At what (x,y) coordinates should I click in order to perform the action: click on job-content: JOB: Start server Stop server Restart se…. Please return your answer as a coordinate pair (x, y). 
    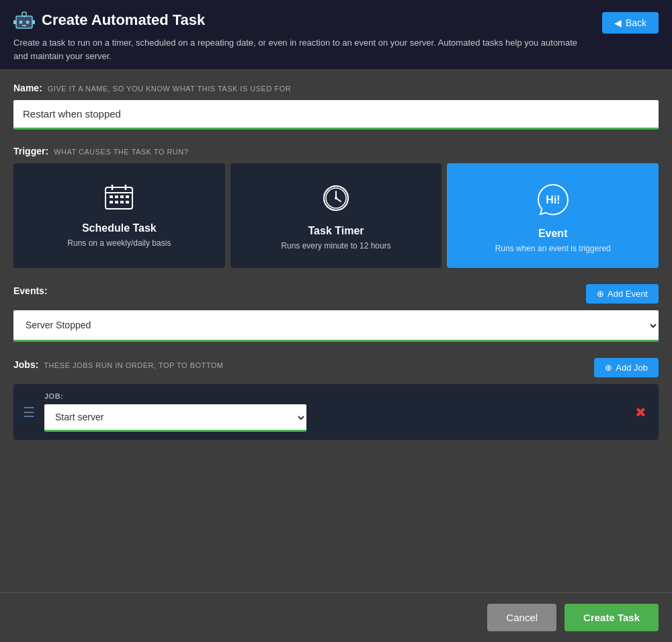
    Looking at the image, I should click on (333, 412).